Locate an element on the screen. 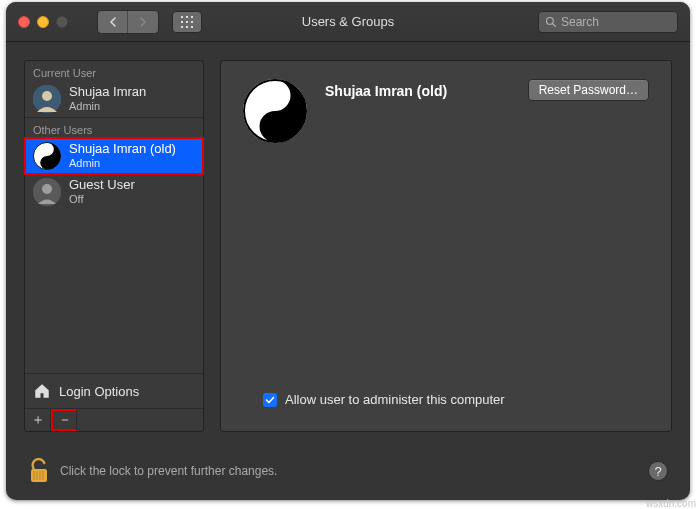 The width and height of the screenshot is (700, 509). user-name: Guest User is located at coordinates (102, 186).